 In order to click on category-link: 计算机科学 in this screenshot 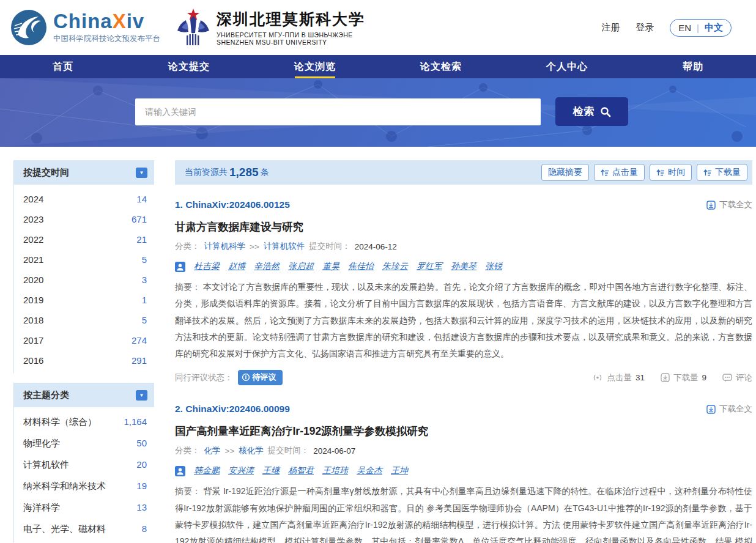, I will do `click(225, 246)`.